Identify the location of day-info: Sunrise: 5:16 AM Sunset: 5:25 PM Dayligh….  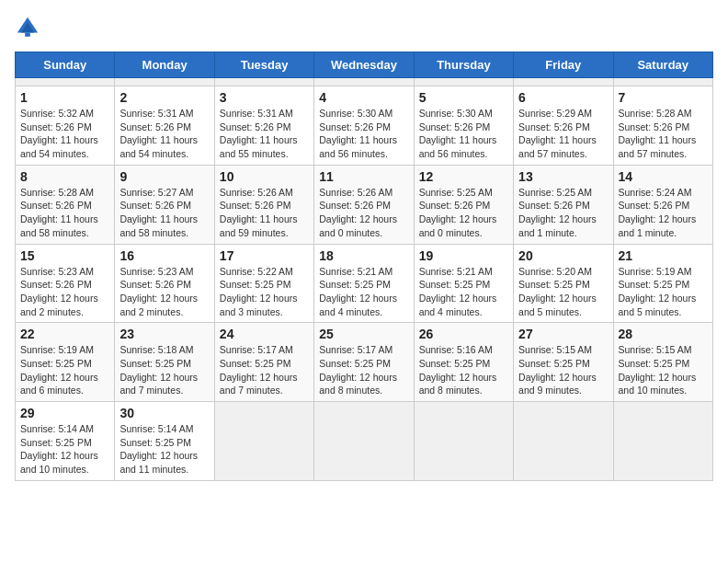
(463, 370).